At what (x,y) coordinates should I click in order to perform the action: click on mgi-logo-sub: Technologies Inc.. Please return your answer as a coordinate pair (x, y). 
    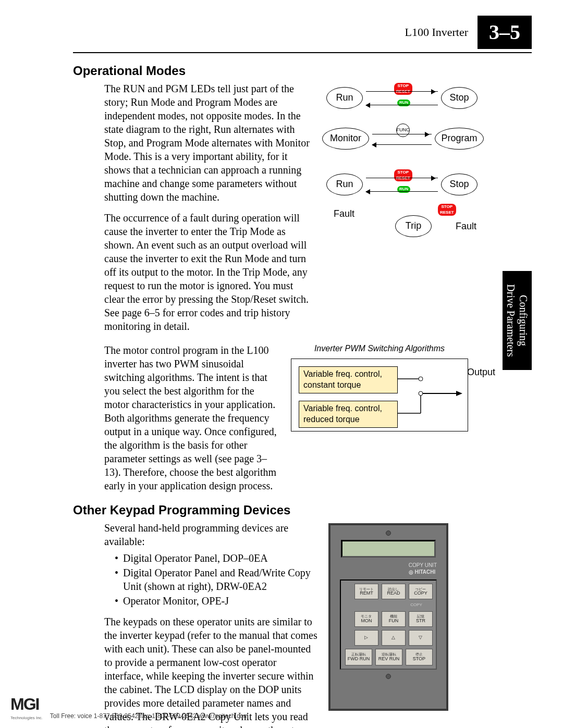
    Looking at the image, I should click on (27, 718).